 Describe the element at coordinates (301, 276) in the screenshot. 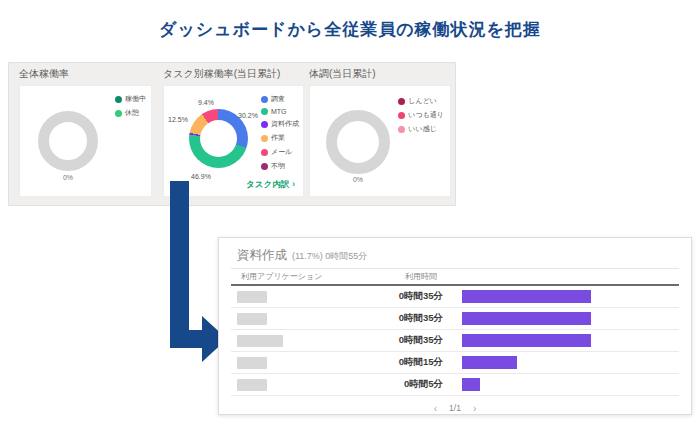

I see `column-header-app: 利用アプリケーション` at that location.